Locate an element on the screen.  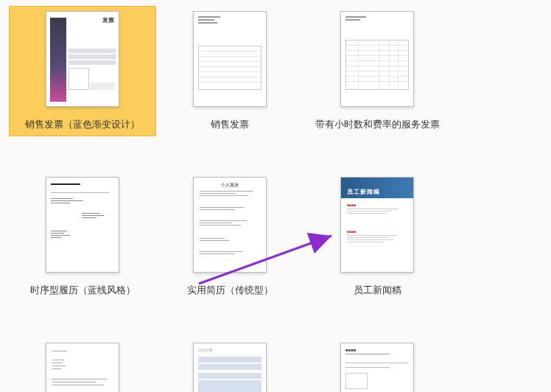
template-chronological-resume-blueline: 时序型履历（蓝线风格） is located at coordinates (83, 237).